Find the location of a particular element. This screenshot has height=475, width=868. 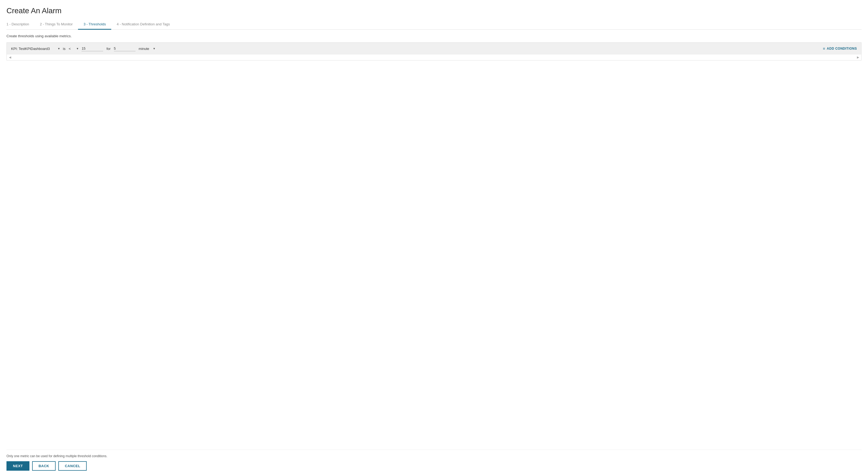

kpi-select-wrapper: KPI: TestKPIDashboard3 ▾ is located at coordinates (35, 49).